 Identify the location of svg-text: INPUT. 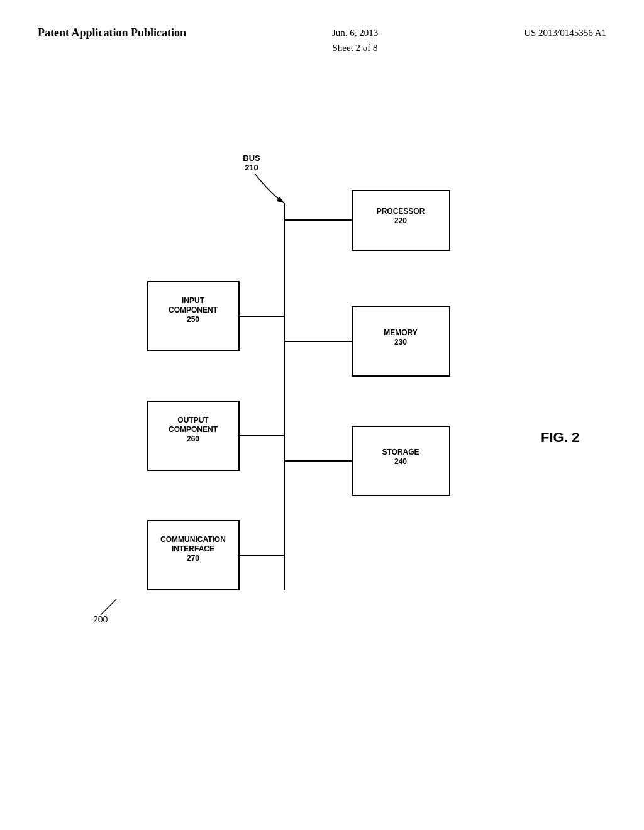
(194, 301).